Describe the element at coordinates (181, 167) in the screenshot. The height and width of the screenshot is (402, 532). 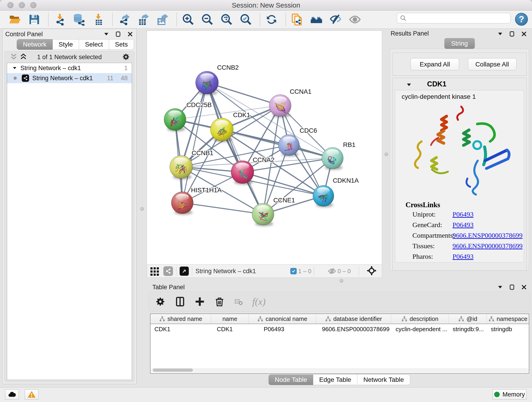
I see `network-node-ccnb1` at that location.